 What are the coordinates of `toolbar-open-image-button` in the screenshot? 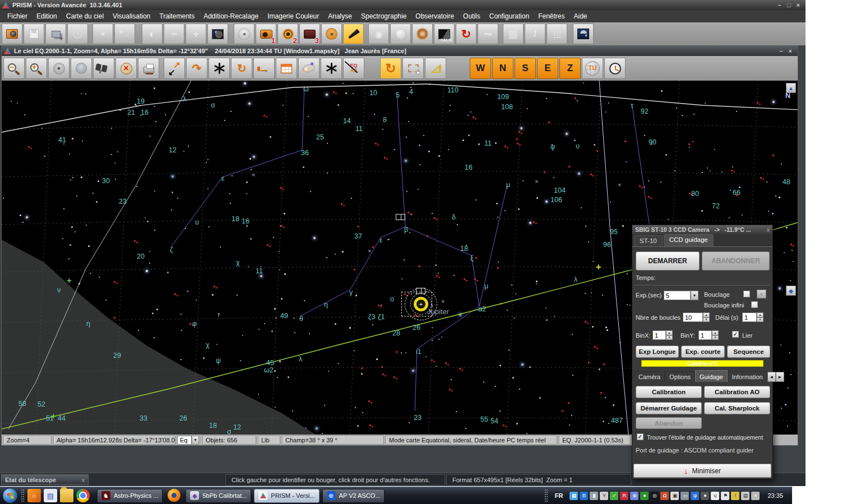 It's located at (12, 34).